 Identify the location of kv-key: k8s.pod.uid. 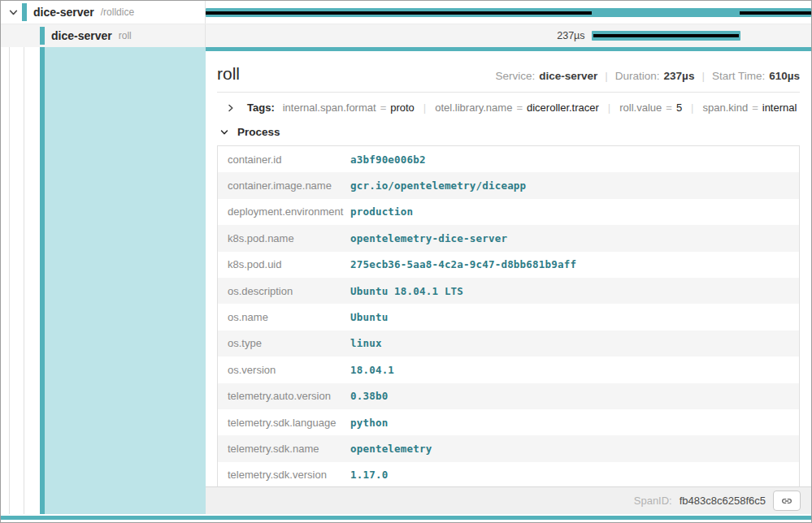
(284, 265).